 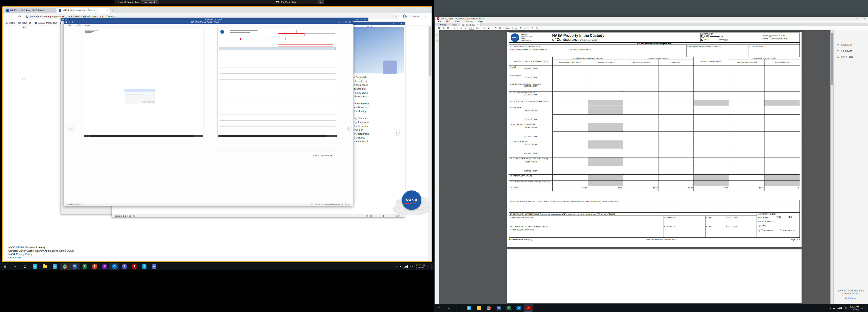 What do you see at coordinates (777, 217) in the screenshot?
I see `yes-checkbox` at bounding box center [777, 217].